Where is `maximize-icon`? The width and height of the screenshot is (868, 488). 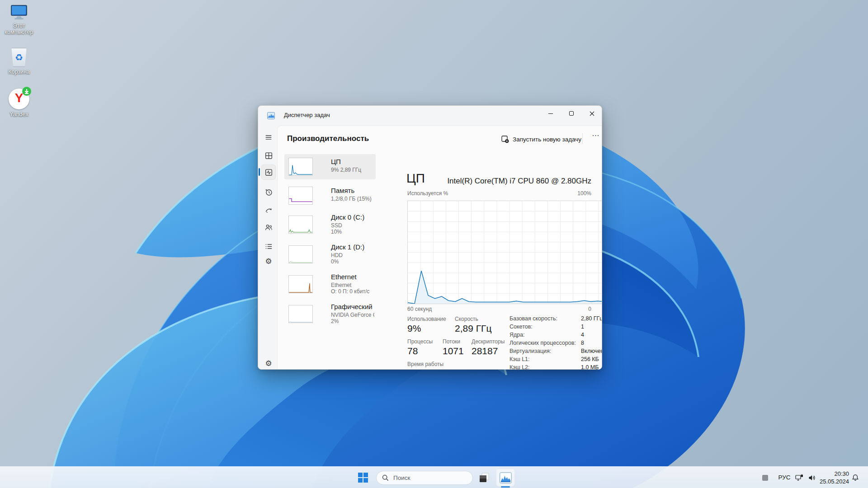
maximize-icon is located at coordinates (571, 113).